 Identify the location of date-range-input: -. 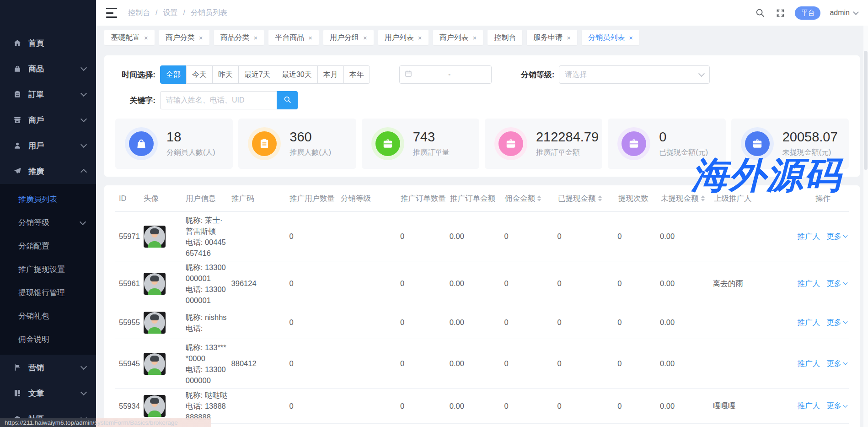
(445, 75).